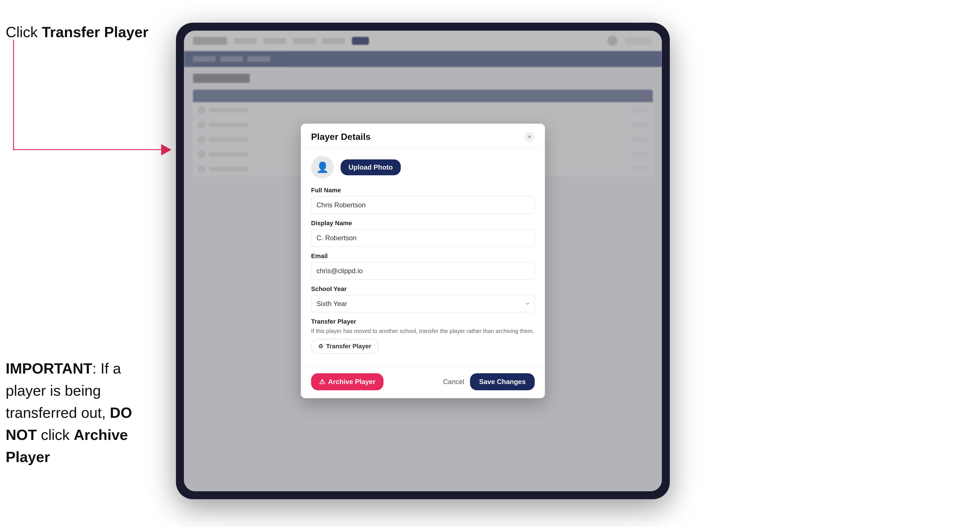 This screenshot has width=980, height=527. What do you see at coordinates (502, 382) in the screenshot?
I see `save-changes-button: Save Changes` at bounding box center [502, 382].